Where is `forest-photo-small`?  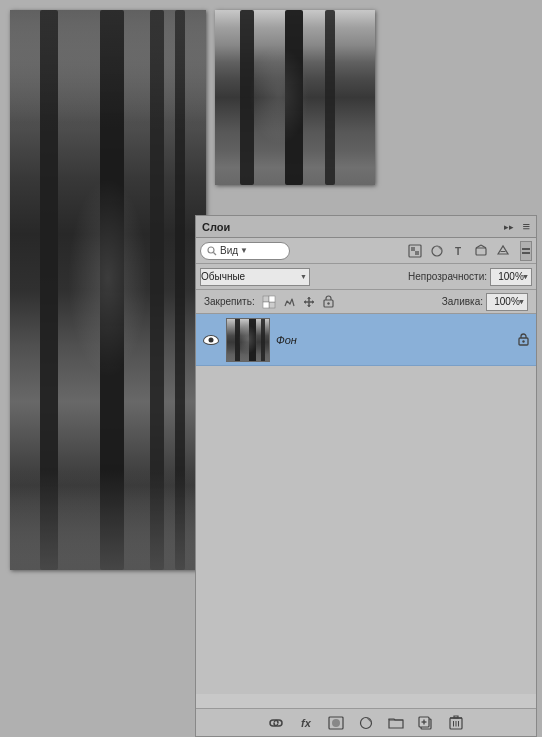 forest-photo-small is located at coordinates (295, 98).